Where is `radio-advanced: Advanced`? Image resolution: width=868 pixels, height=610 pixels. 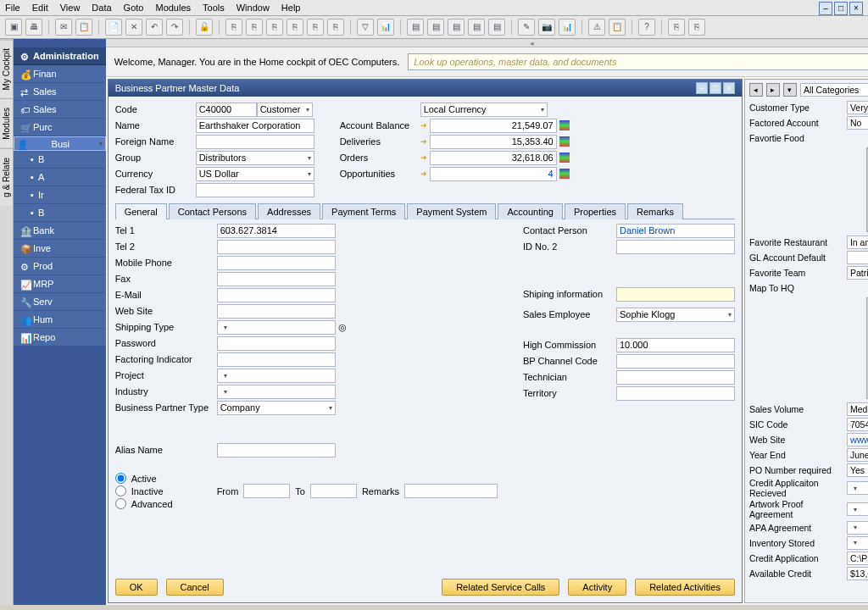 radio-advanced: Advanced is located at coordinates (166, 503).